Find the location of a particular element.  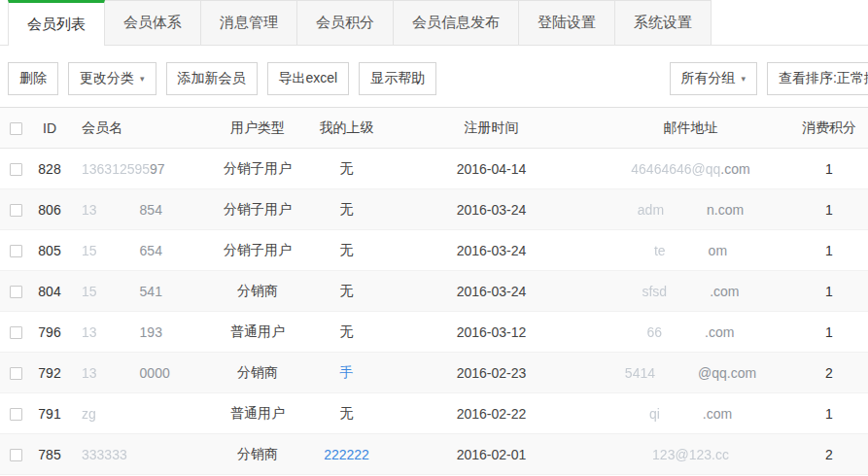

member-name-visible-end: 97 is located at coordinates (157, 169).